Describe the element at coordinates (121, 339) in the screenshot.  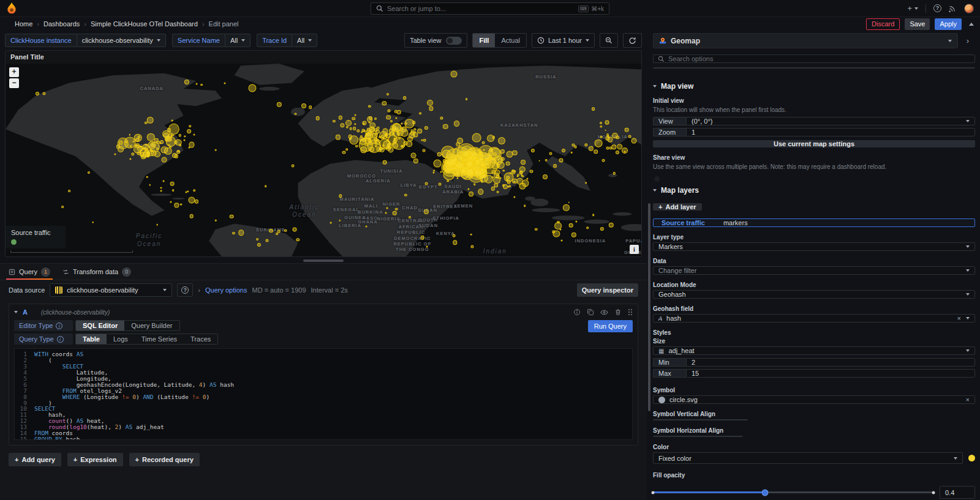
I see `query-type-logs: Logs` at that location.